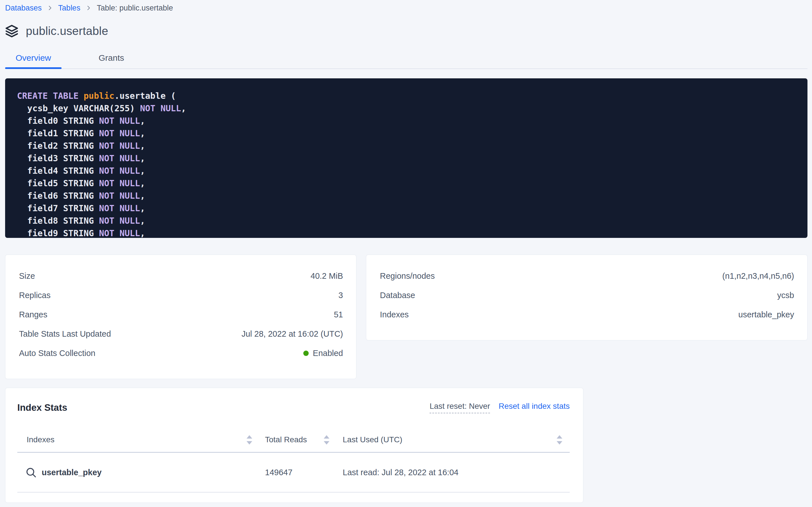  What do you see at coordinates (407, 183) in the screenshot?
I see `sql-code-line: field5 STRING NOT NULL,` at bounding box center [407, 183].